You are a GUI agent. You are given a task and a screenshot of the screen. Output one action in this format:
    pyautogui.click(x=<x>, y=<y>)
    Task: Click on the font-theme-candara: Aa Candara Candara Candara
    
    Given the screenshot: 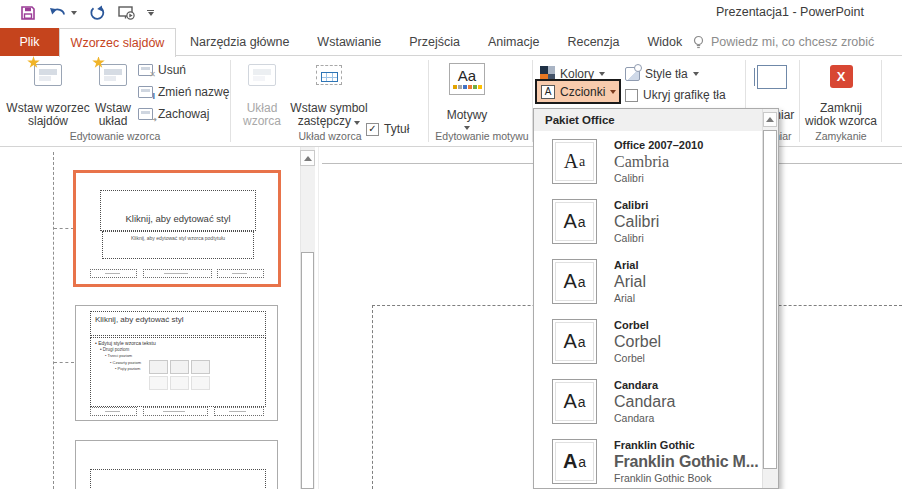 What is the action you would take?
    pyautogui.click(x=648, y=403)
    